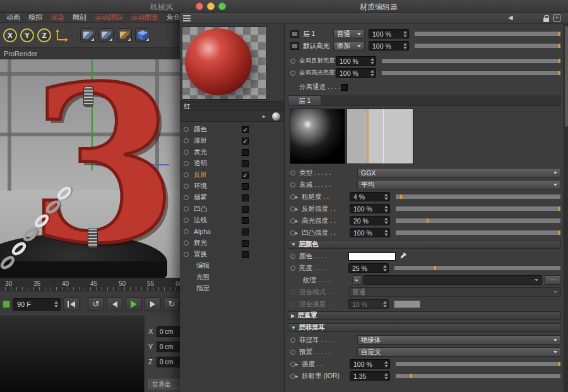 This screenshot has height=392, width=568. I want to click on texture-expand-button: ▸, so click(357, 280).